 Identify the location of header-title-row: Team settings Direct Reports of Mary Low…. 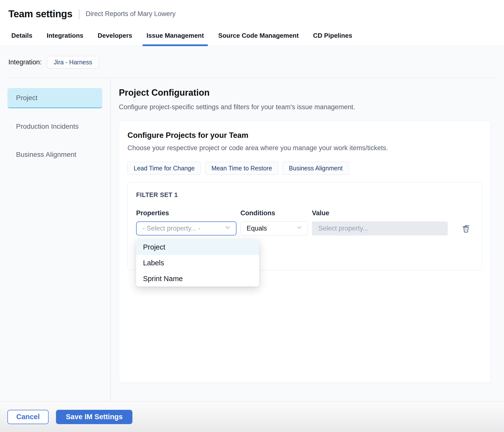
(252, 12).